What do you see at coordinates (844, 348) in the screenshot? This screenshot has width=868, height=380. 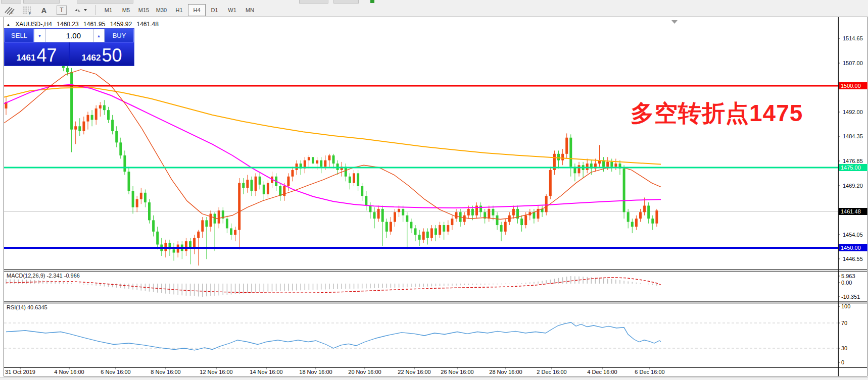 I see `svg-text: 30` at bounding box center [844, 348].